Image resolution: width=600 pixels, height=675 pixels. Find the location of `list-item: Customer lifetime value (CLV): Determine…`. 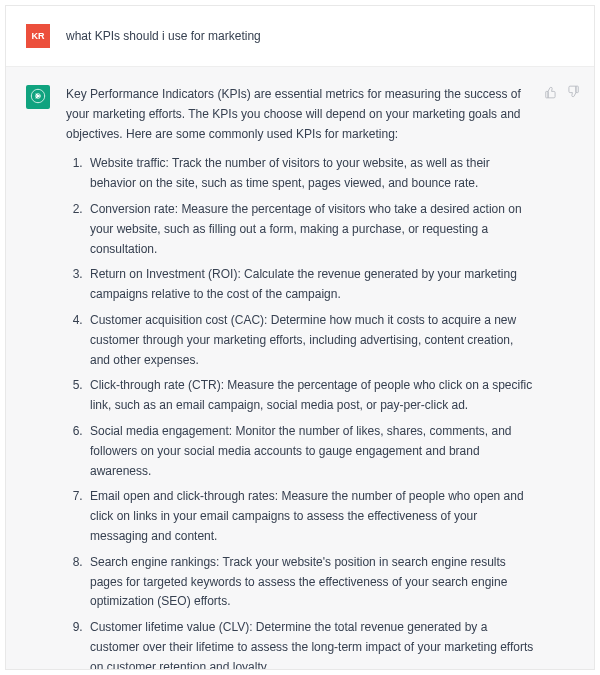

list-item: Customer lifetime value (CLV): Determine… is located at coordinates (311, 644).